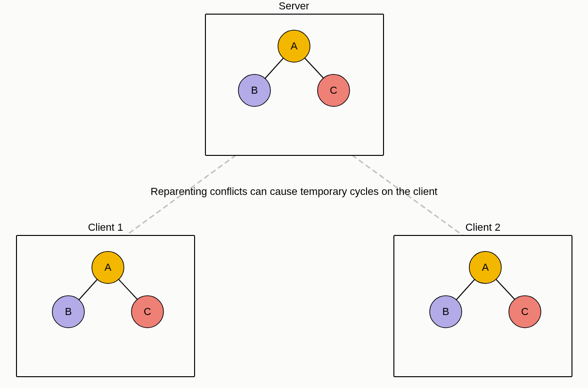  What do you see at coordinates (483, 299) in the screenshot?
I see `panel-client2: Client 2 A B C` at bounding box center [483, 299].